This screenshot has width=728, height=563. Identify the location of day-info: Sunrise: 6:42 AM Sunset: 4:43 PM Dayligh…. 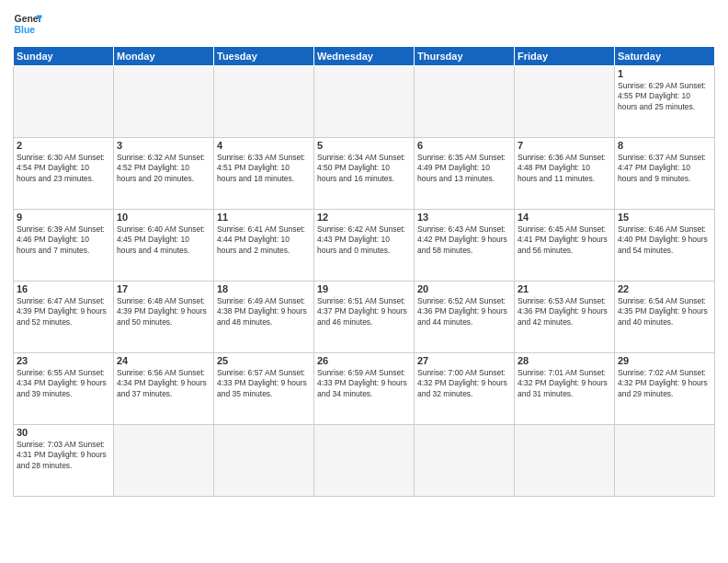
(364, 240).